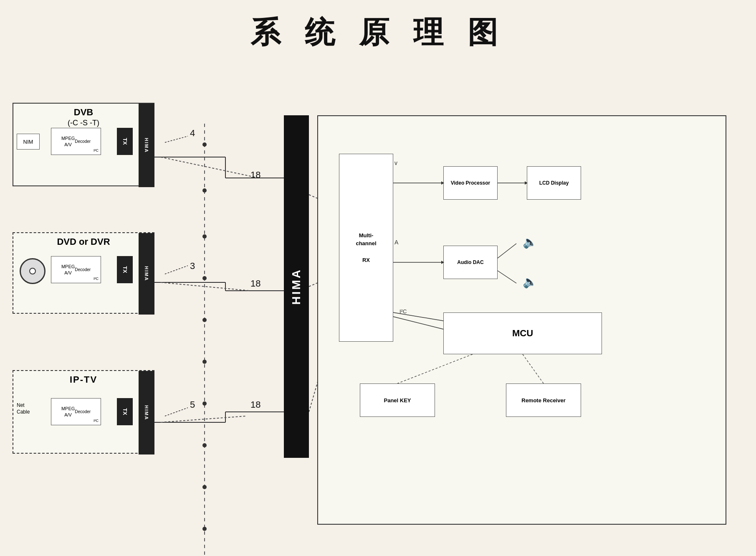 This screenshot has width=756, height=556. I want to click on i2c-label-right: I²C, so click(403, 312).